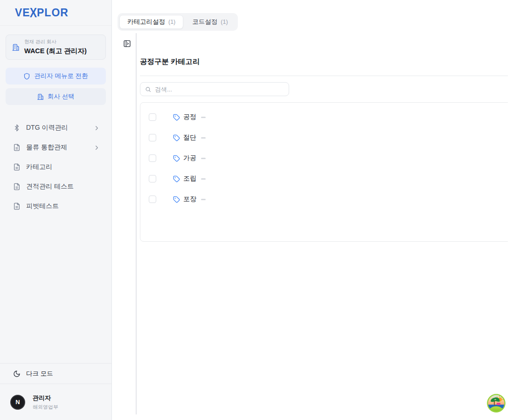 This screenshot has height=420, width=513. What do you see at coordinates (210, 22) in the screenshot?
I see `tab-code-settings: 코드설정 (1)` at bounding box center [210, 22].